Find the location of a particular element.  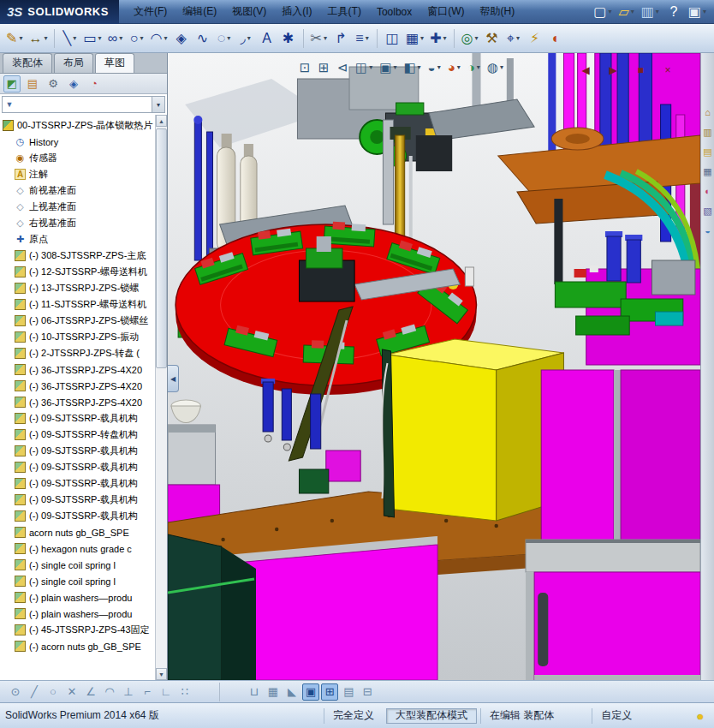

viewport-maximize-button: ■ is located at coordinates (640, 70).